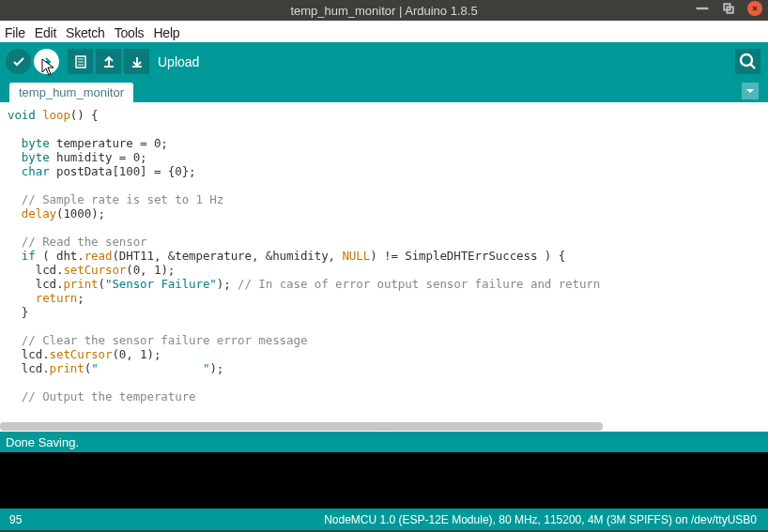  I want to click on open-button, so click(109, 62).